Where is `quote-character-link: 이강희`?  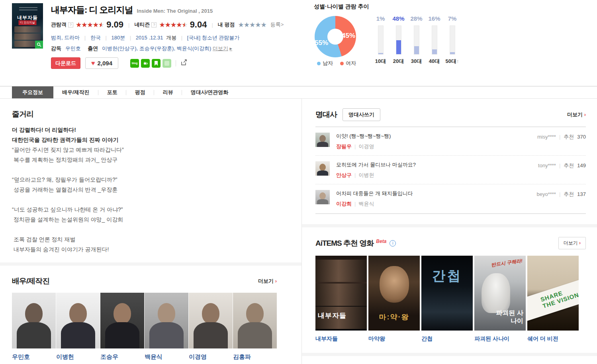 quote-character-link: 이강희 is located at coordinates (344, 204).